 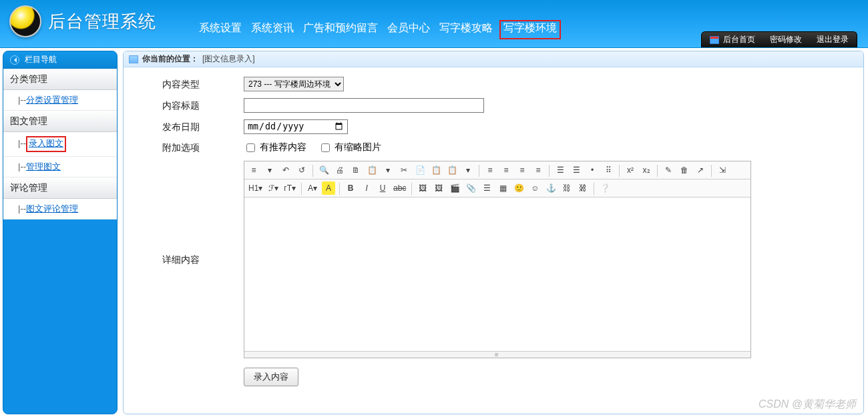 What do you see at coordinates (83, 21) in the screenshot?
I see `logo-wrap: 后台管理系统` at bounding box center [83, 21].